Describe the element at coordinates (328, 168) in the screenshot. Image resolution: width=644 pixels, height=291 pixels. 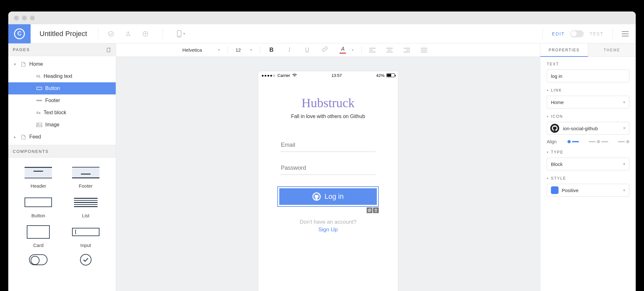
I see `password-field` at that location.